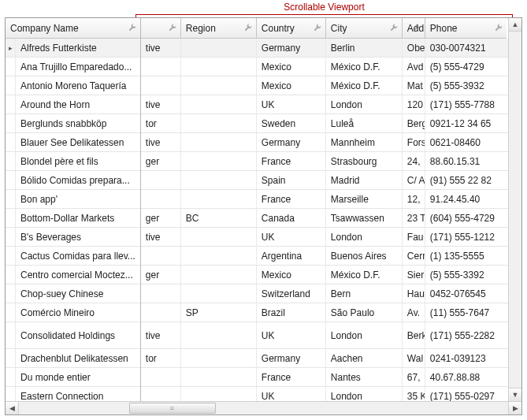 Image resolution: width=527 pixels, height=420 pixels. Describe the element at coordinates (466, 394) in the screenshot. I see `cell-phone: (171) 555-0297` at that location.